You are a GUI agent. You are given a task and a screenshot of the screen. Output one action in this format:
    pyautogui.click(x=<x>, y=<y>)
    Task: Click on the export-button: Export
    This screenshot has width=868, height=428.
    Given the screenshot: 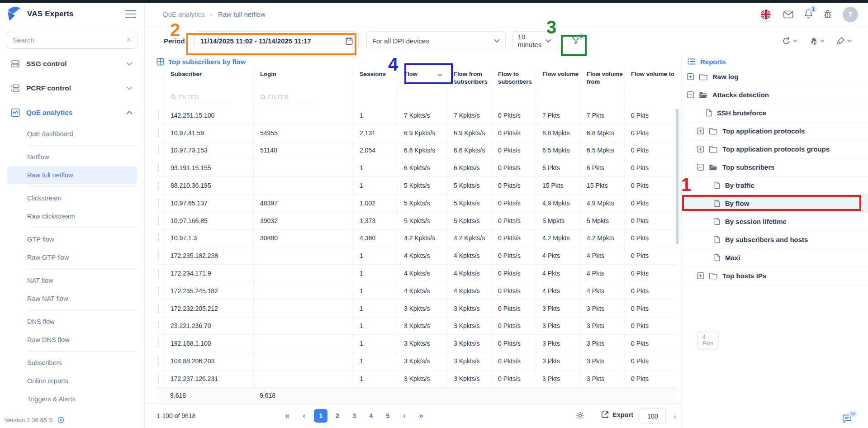 What is the action you would take?
    pyautogui.click(x=617, y=414)
    